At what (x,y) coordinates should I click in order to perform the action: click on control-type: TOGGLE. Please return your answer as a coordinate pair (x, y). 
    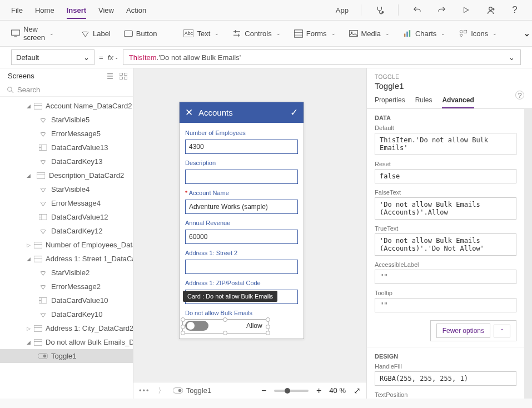
    Looking at the image, I should click on (449, 77).